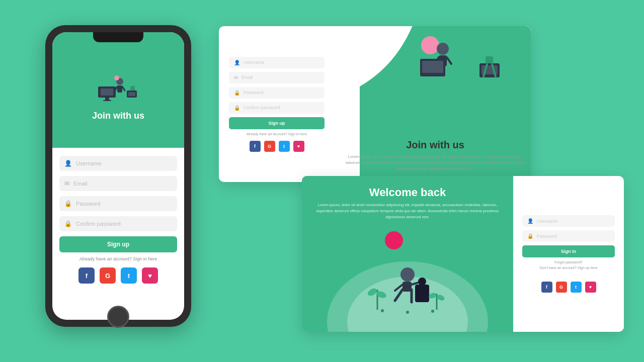  I want to click on phone-social-buttons: f G t ♥, so click(118, 276).